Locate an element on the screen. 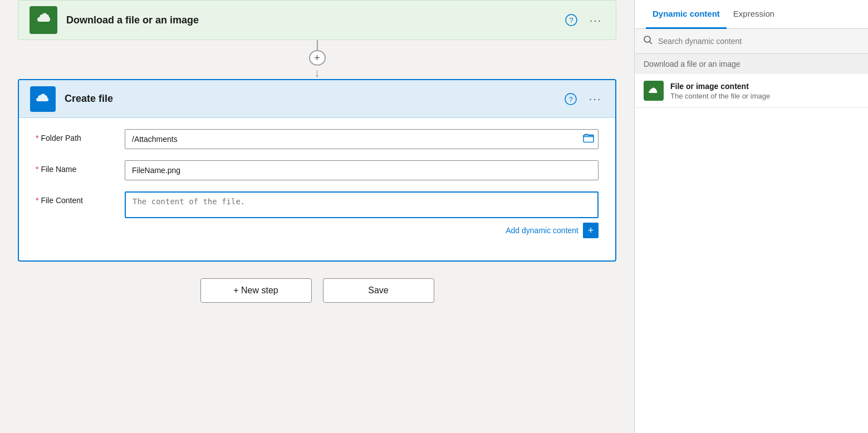 This screenshot has height=433, width=868. step-connector: + ↓ is located at coordinates (317, 60).